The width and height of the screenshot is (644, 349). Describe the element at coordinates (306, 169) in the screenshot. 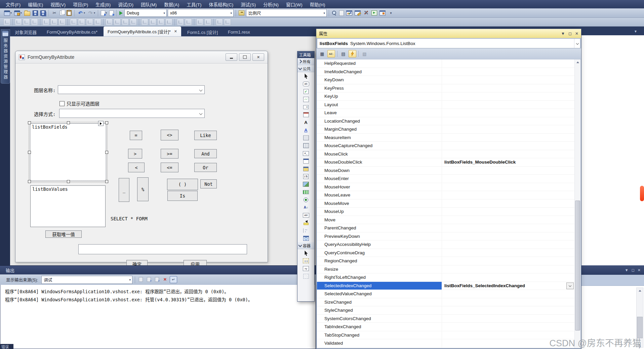

I see `toolbox-notifyicon-icon` at that location.